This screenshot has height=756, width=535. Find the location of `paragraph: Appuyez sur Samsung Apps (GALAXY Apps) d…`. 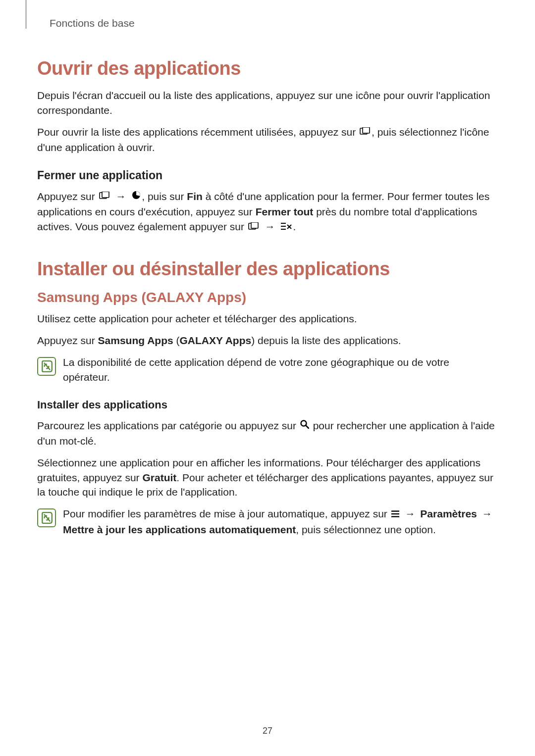

paragraph: Appuyez sur Samsung Apps (GALAXY Apps) d… is located at coordinates (268, 341).